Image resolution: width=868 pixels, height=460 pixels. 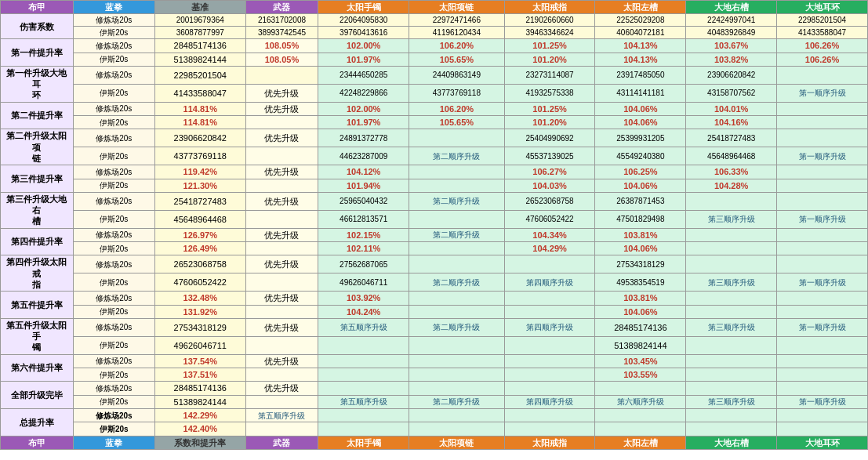 What do you see at coordinates (364, 328) in the screenshot?
I see `val-c5-fifth-item-1: 第五顺序升级` at bounding box center [364, 328].